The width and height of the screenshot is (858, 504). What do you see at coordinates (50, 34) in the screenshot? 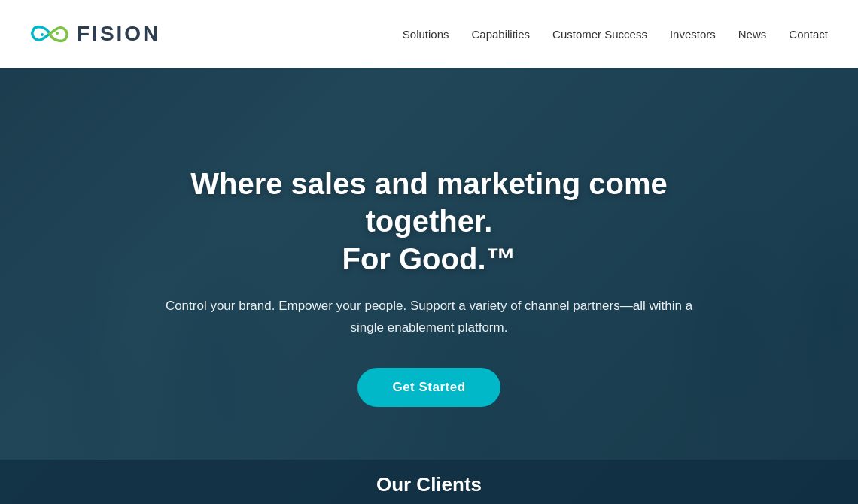
I see `logo-icon` at bounding box center [50, 34].